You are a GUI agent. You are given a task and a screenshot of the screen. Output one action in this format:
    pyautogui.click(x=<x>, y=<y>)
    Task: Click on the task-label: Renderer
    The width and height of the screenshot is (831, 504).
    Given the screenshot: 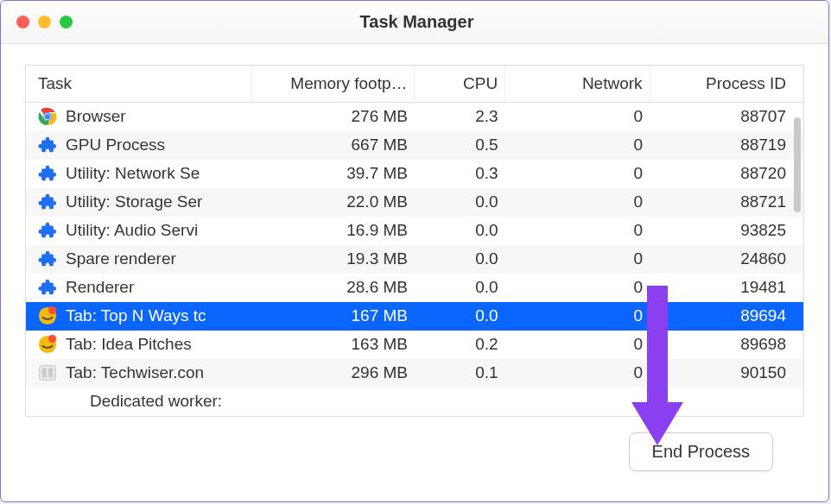 What is the action you would take?
    pyautogui.click(x=100, y=287)
    